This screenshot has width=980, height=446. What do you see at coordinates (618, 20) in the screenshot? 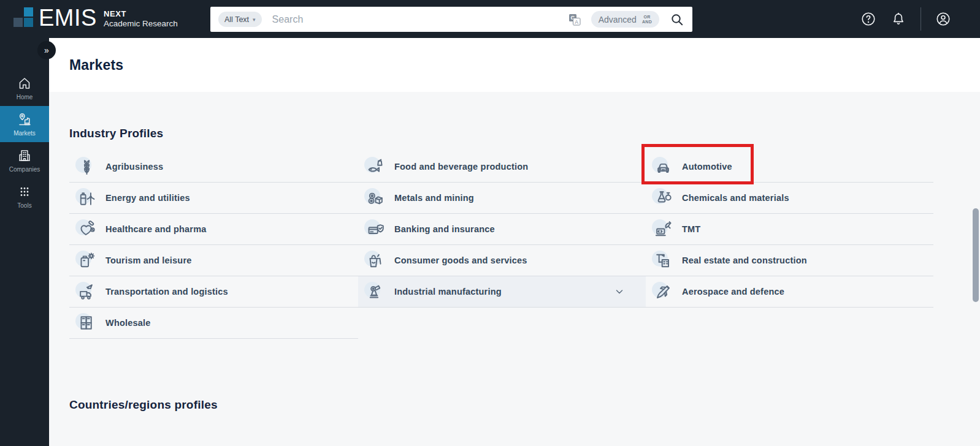
I see `advanced-label: Advanced` at bounding box center [618, 20].